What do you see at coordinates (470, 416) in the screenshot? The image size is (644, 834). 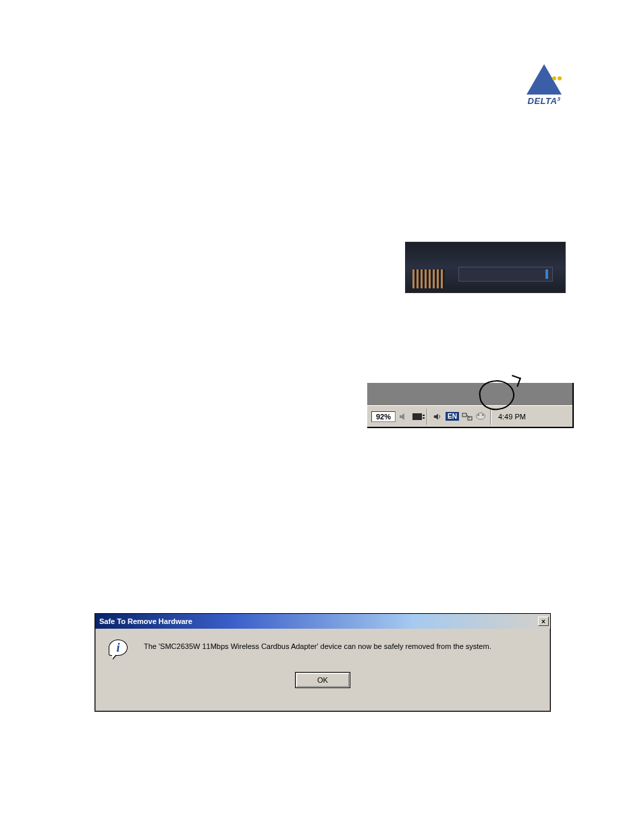 I see `system-tray: 92% EN 4:49 PM` at bounding box center [470, 416].